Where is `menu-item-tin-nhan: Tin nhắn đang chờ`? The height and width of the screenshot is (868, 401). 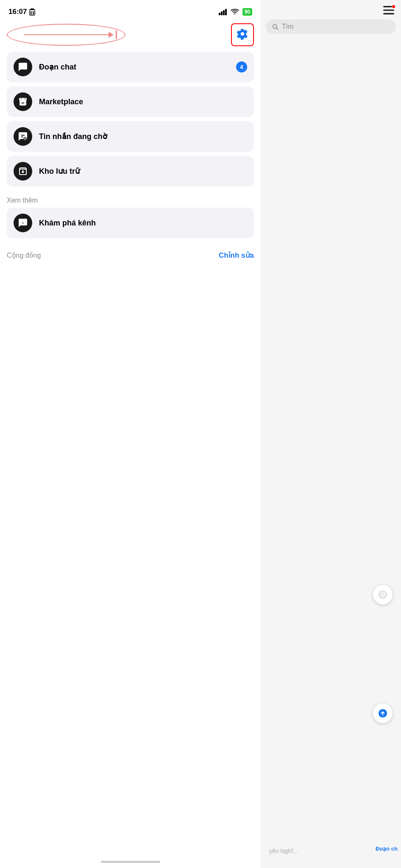
menu-item-tin-nhan: Tin nhắn đang chờ is located at coordinates (131, 136).